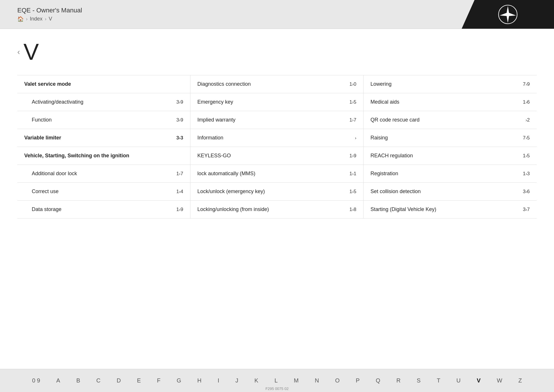 Image resolution: width=554 pixels, height=392 pixels. Describe the element at coordinates (119, 381) in the screenshot. I see `alpha-nav-d: D` at that location.